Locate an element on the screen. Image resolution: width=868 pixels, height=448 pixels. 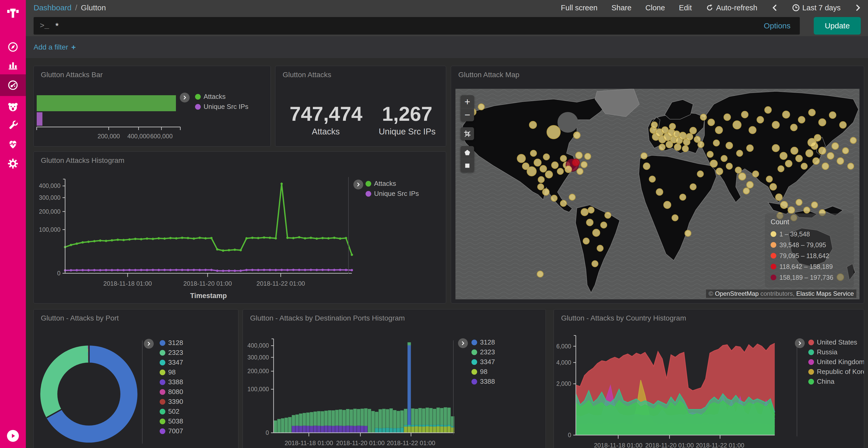
sidebar-item-devtools is located at coordinates (13, 125).